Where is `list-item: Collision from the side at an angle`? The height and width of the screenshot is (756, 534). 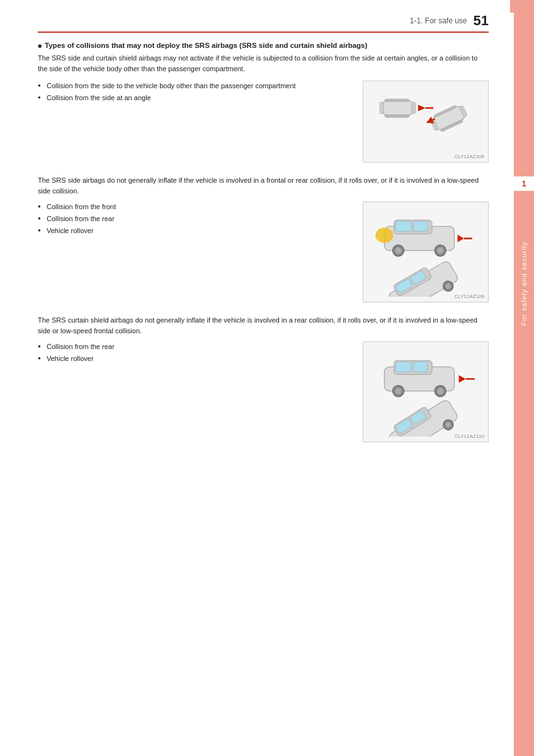
list-item: Collision from the side at an angle is located at coordinates (195, 98).